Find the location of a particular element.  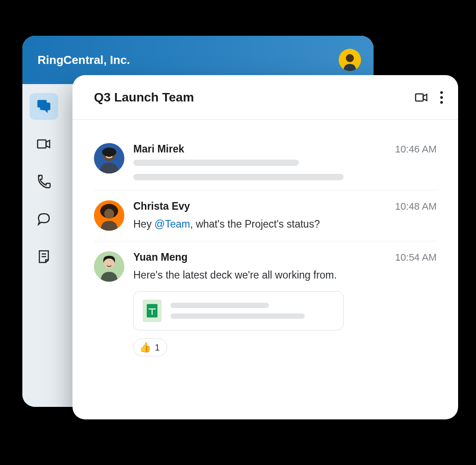

sidebar-item-video is located at coordinates (44, 144).